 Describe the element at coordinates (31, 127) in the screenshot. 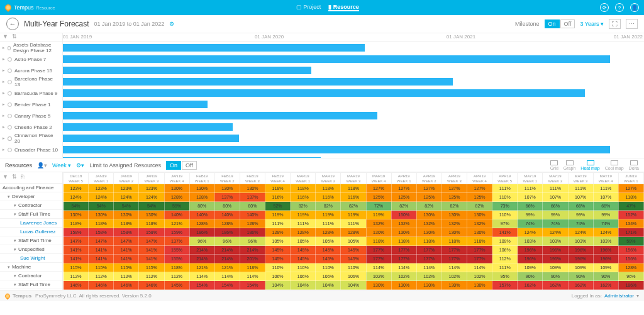

I see `gantt-row: ▸Cheerio Phase 2` at that location.